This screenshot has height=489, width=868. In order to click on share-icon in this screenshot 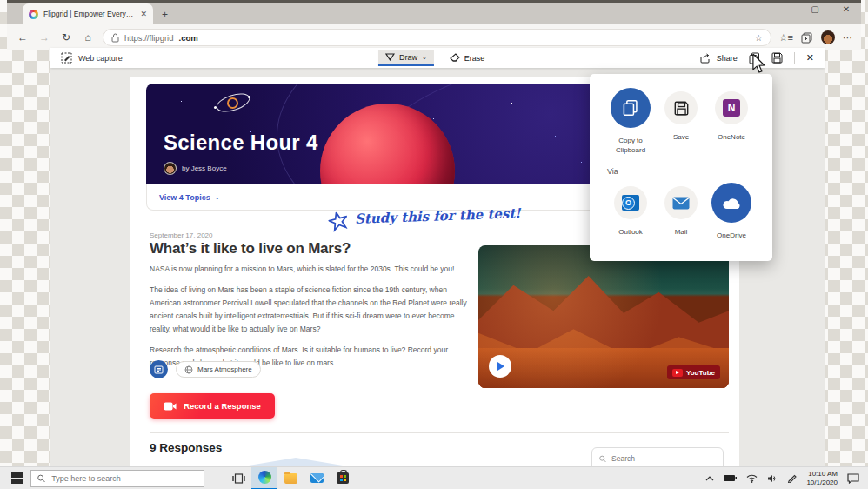, I will do `click(706, 58)`.